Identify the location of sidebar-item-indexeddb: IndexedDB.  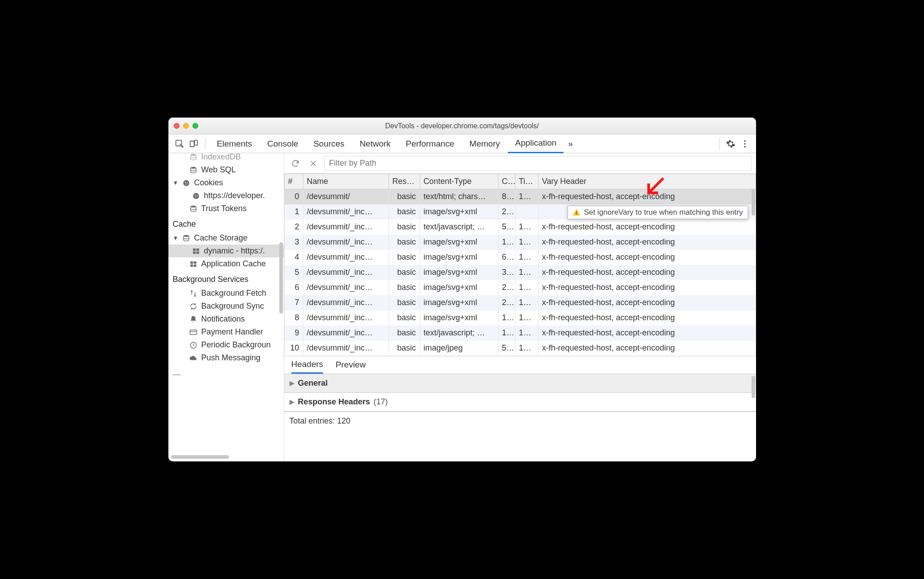
(226, 159).